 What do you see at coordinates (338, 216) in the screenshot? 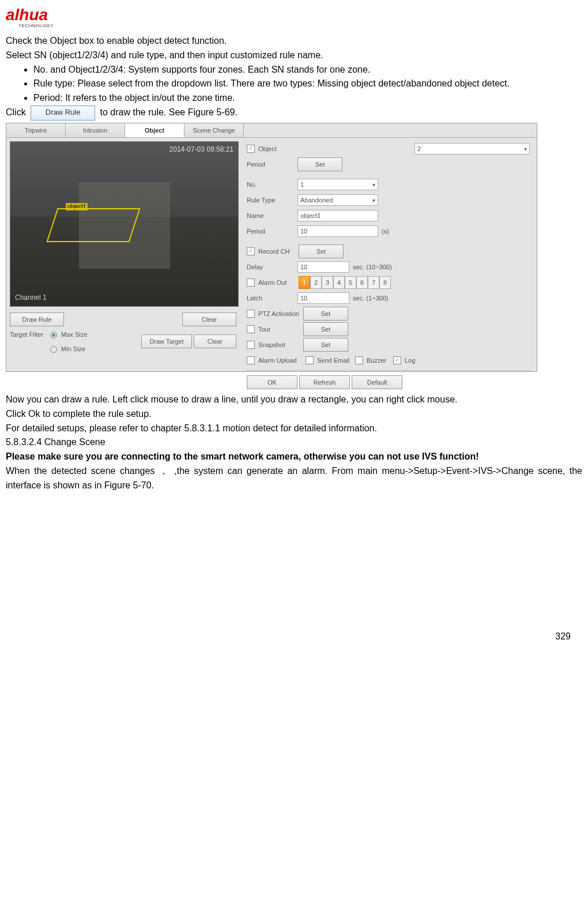
I see `name-input: object1` at bounding box center [338, 216].